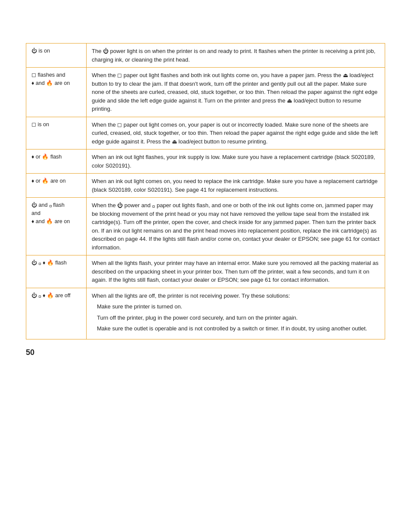 The image size is (411, 532). Describe the element at coordinates (56, 133) in the screenshot. I see `indicator-cell: ◻ is on` at that location.